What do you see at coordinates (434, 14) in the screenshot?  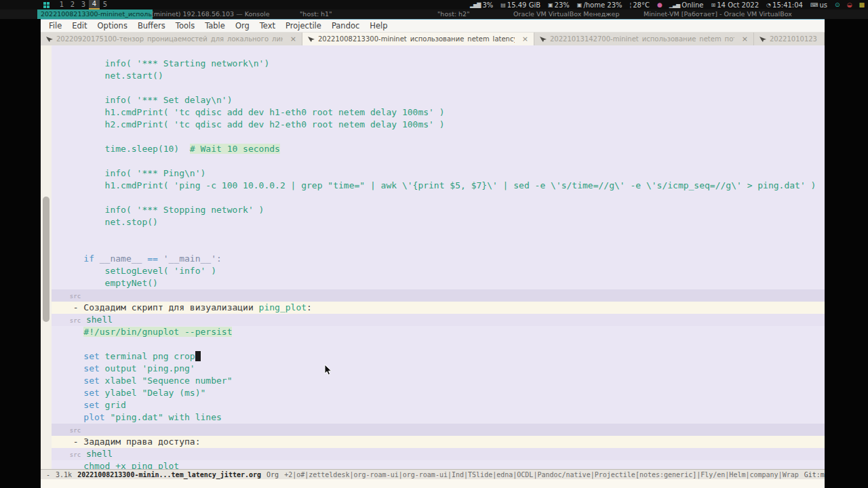 I see `taskbar: 20221008213300-mininet_использование_net…` at bounding box center [434, 14].